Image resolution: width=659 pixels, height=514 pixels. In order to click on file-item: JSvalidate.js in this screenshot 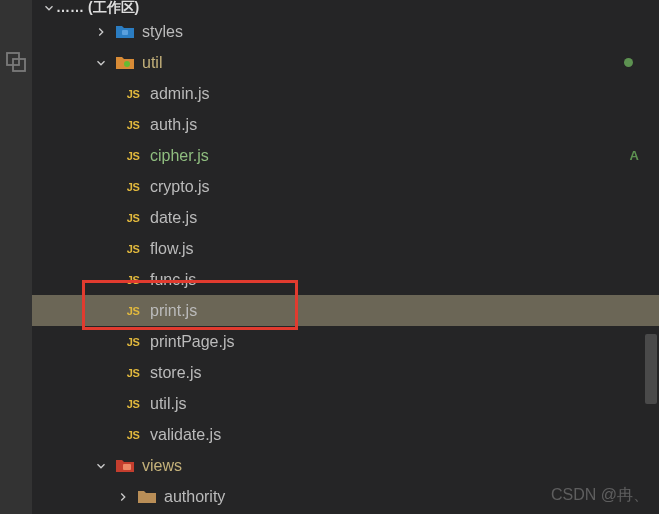, I will do `click(346, 434)`.